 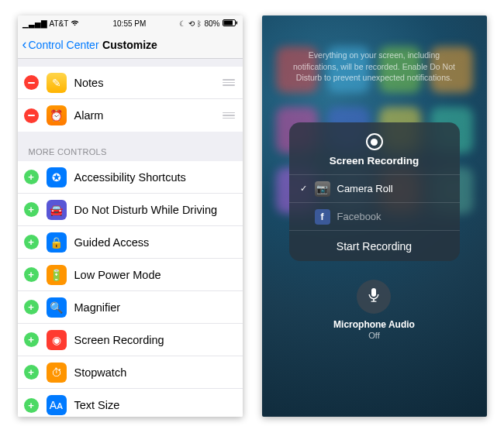 I want to click on dest-camera-roll: ✓📷Camera Roll, so click(x=375, y=188).